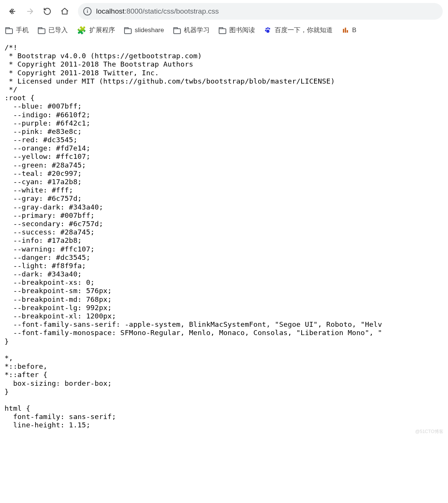 The image size is (448, 503). I want to click on home-button, so click(65, 11).